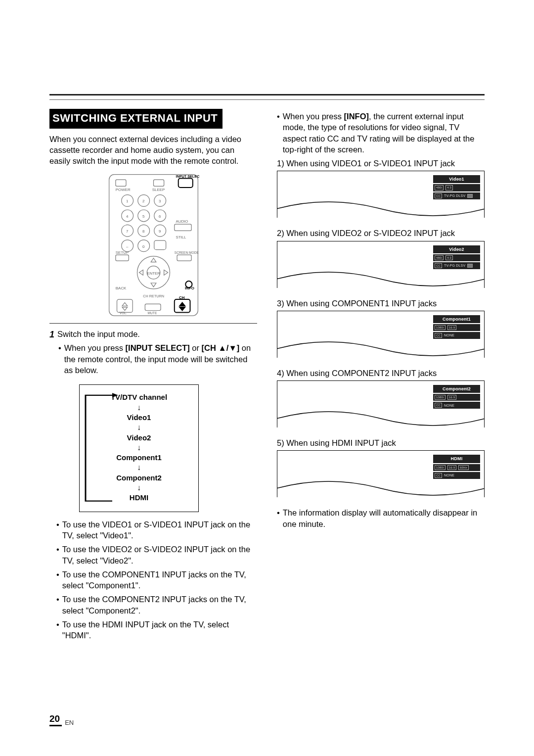  I want to click on svg-text: SCREEN MODE, so click(186, 252).